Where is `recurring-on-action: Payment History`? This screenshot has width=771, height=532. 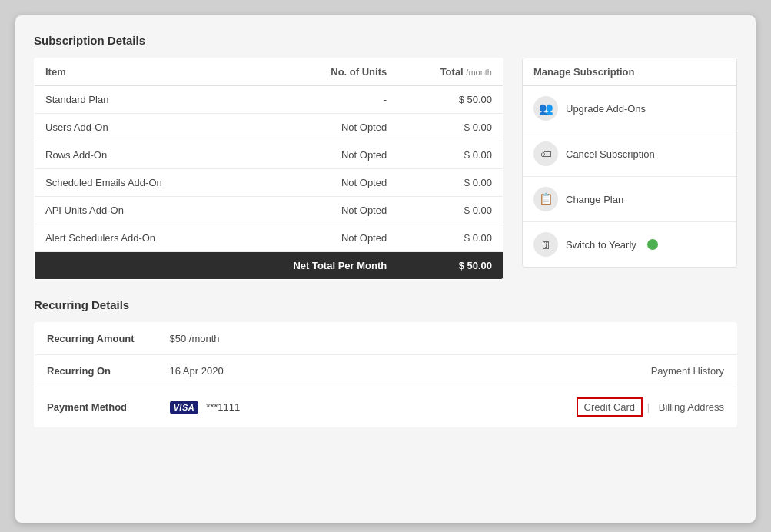 recurring-on-action: Payment History is located at coordinates (550, 371).